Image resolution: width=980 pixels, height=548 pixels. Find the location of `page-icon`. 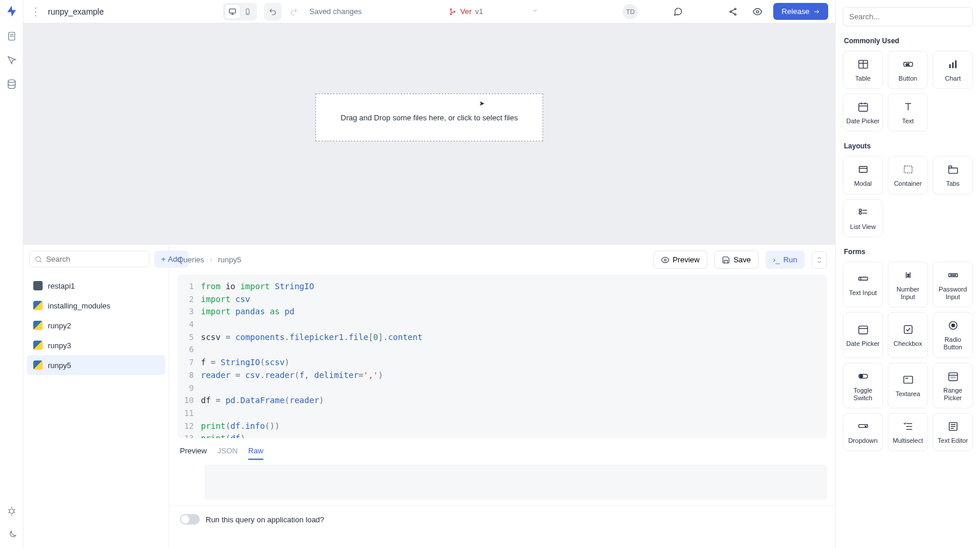

page-icon is located at coordinates (12, 37).